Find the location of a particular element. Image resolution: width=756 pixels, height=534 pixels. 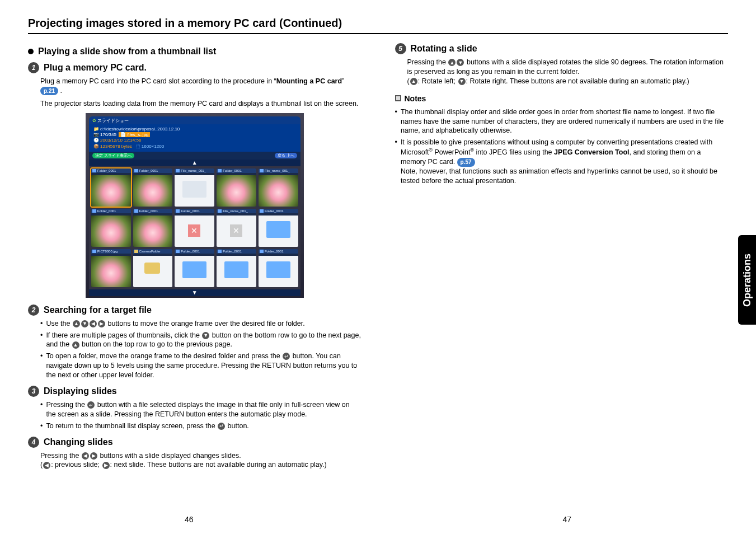

bullet-dot-icon is located at coordinates (31, 51).